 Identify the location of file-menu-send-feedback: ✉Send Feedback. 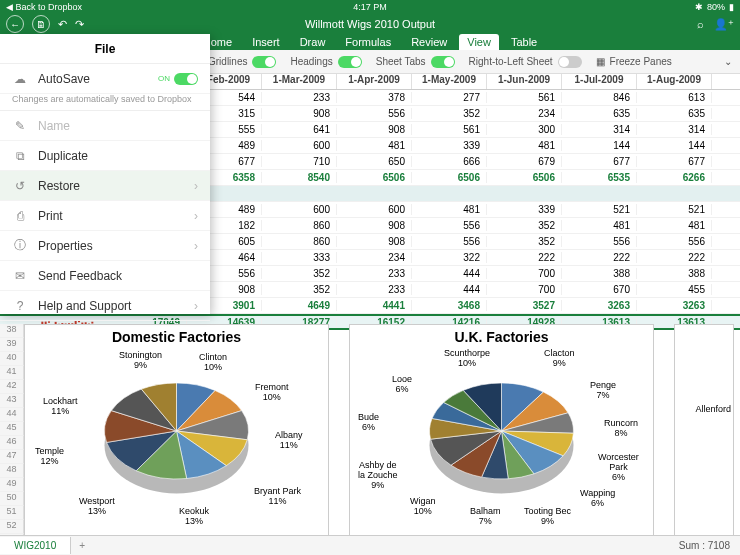
(105, 276).